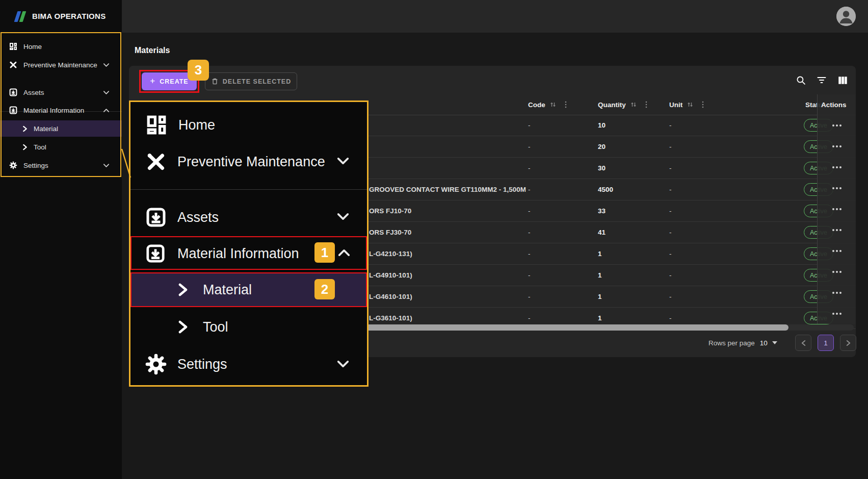 The height and width of the screenshot is (479, 868). What do you see at coordinates (601, 125) in the screenshot?
I see `material-quantity: 10` at bounding box center [601, 125].